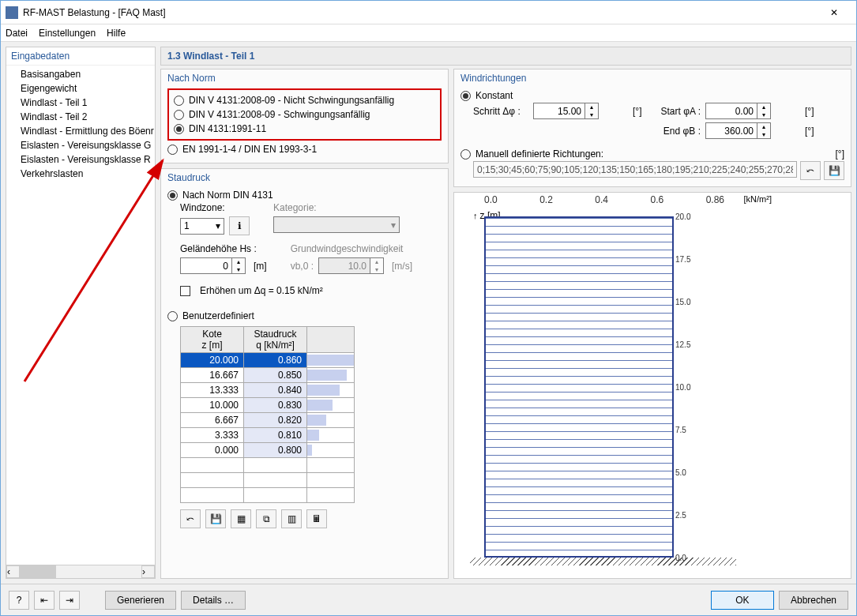 Image resolution: width=857 pixels, height=616 pixels. I want to click on nav-item-4: Windlast - Ermittlung des Böenr, so click(81, 131).